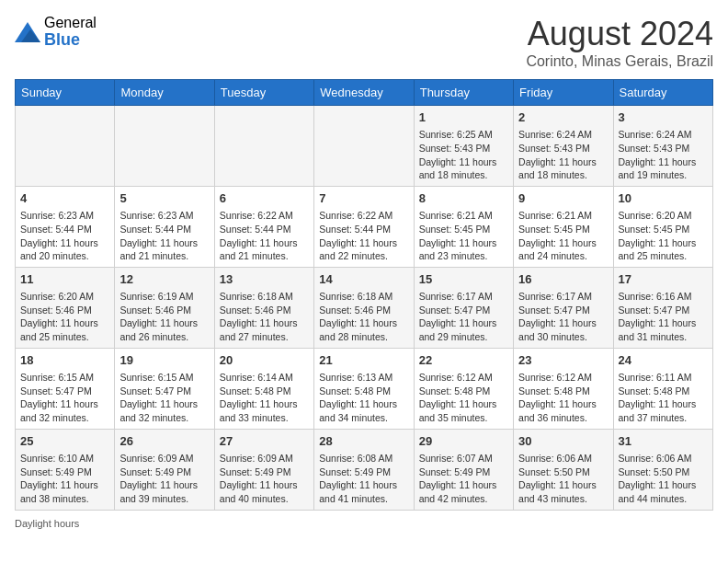  I want to click on page-header: General Blue August 2024 Corinto, Minas …, so click(364, 42).